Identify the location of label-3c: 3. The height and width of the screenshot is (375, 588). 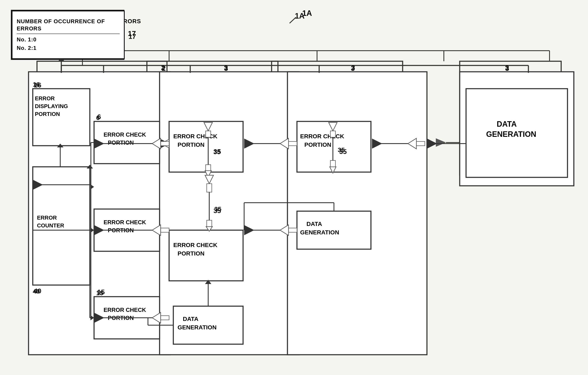
(507, 68).